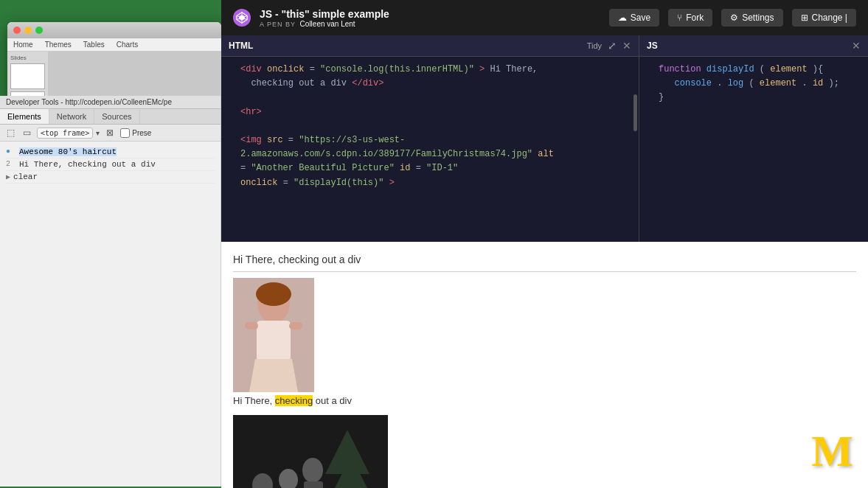  I want to click on gear-icon: ⚙, so click(735, 18).